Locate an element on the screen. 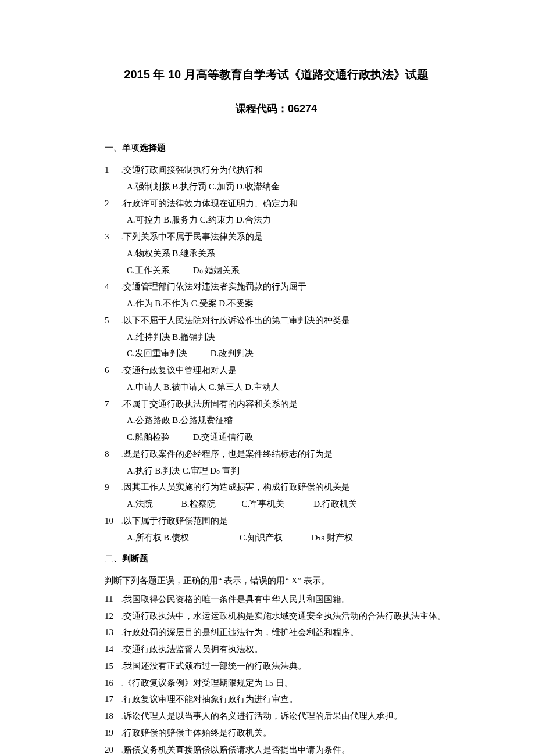  judge-12: 12 .交通行政执法中，水运运政机构是实施水域交通安全执法活动的合法行政执法主体… is located at coordinates (276, 617).